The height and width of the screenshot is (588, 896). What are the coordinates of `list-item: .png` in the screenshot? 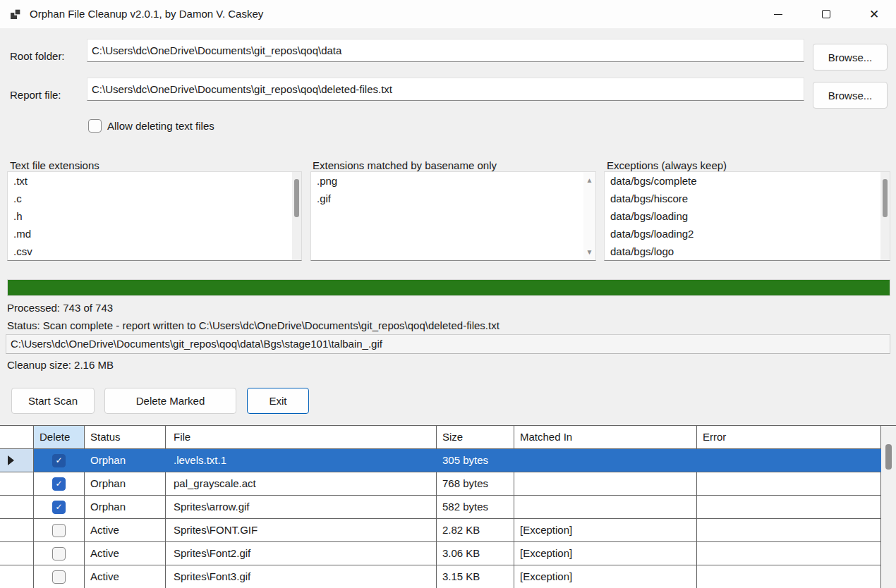 It's located at (449, 180).